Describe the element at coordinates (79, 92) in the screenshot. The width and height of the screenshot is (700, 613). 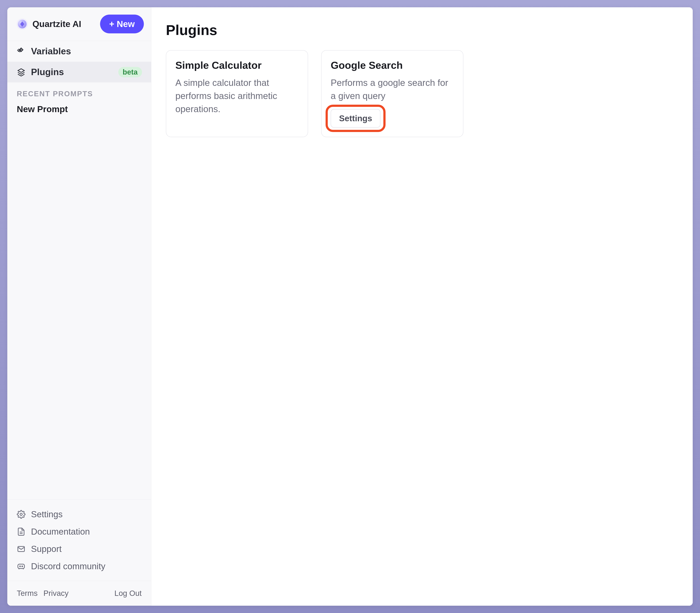
I see `recent-prompts-heading: RECENT PROMPTS` at that location.